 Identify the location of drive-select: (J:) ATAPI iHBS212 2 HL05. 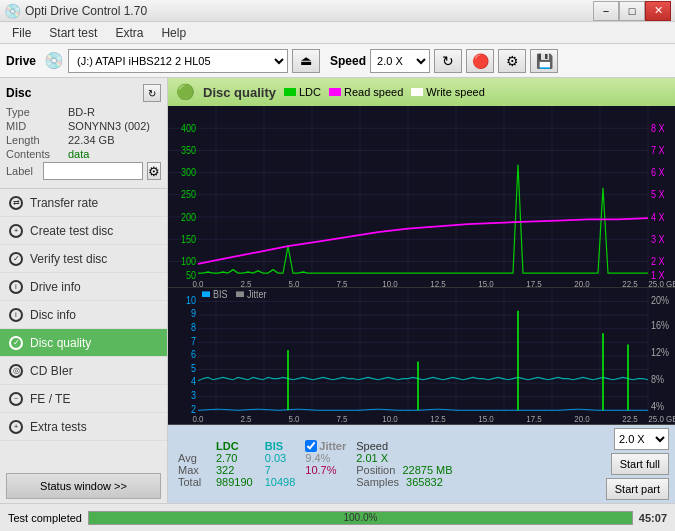
(178, 61).